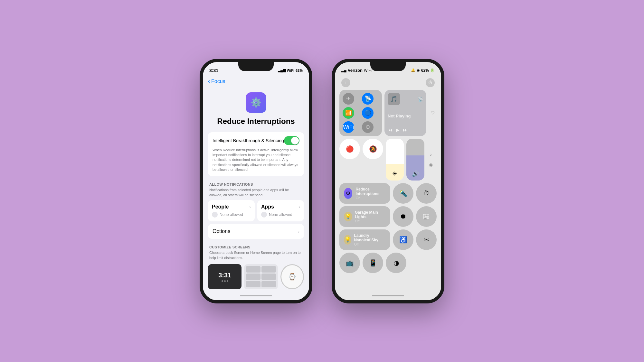 The width and height of the screenshot is (644, 362). What do you see at coordinates (394, 99) in the screenshot?
I see `media-album-art: 🎵` at bounding box center [394, 99].